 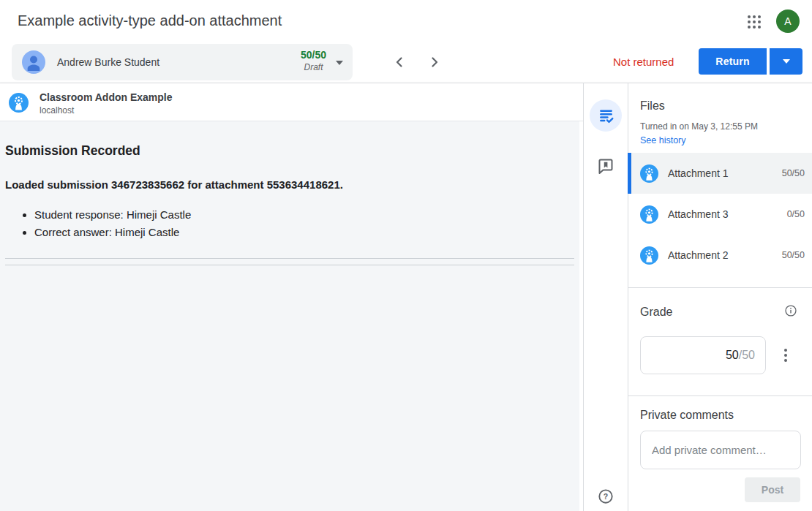 What do you see at coordinates (731, 355) in the screenshot?
I see `grade-input` at bounding box center [731, 355].